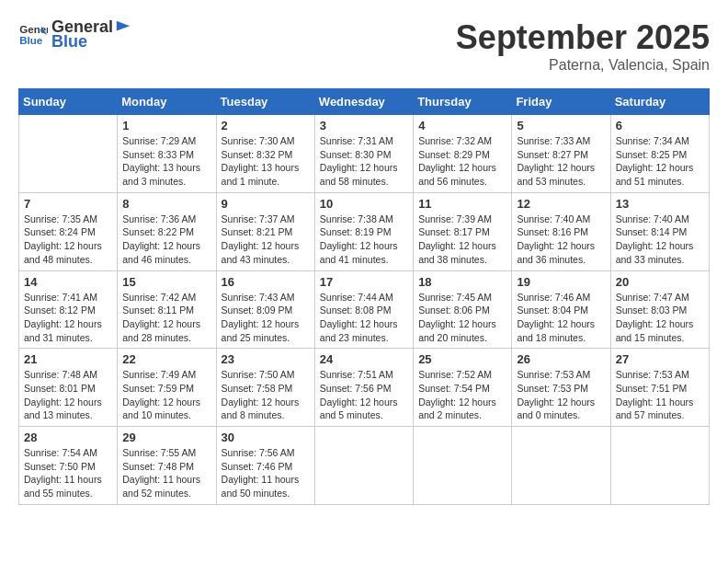  Describe the element at coordinates (364, 388) in the screenshot. I see `calendar-cell: 24Sunrise: 7:51 AM Sunset: 7:56 PM Dayli…` at that location.